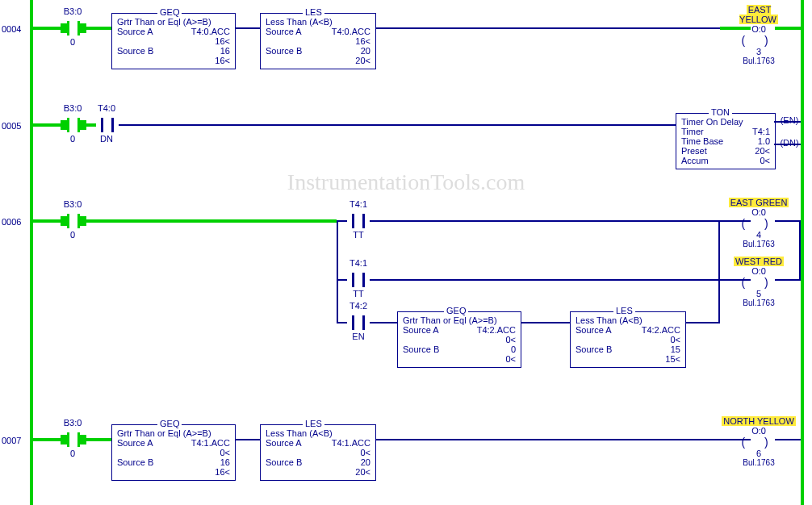 The height and width of the screenshot is (505, 812). Describe the element at coordinates (759, 421) in the screenshot. I see `output-name: NORTH YELLOW` at that location.